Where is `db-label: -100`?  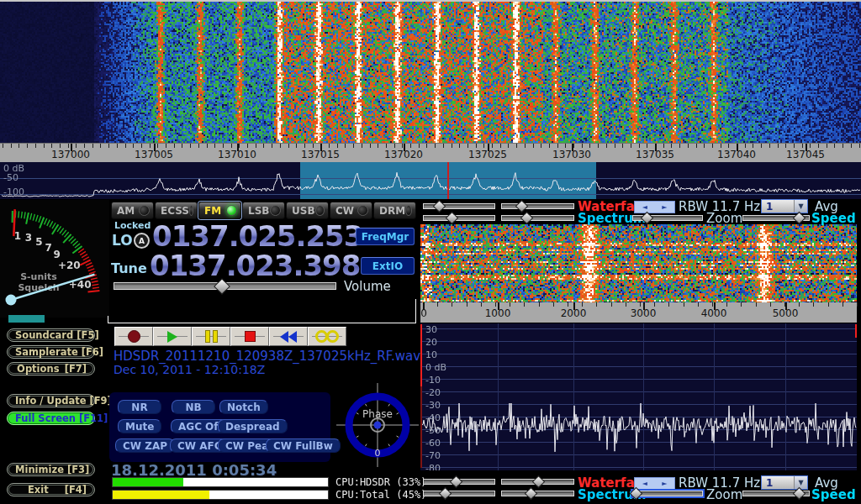
db-label: -100 is located at coordinates (13, 192).